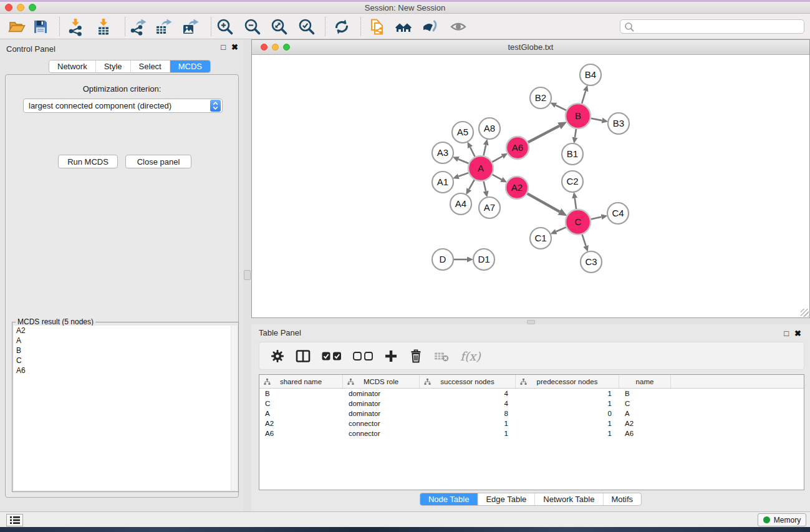 This screenshot has width=810, height=532. What do you see at coordinates (506, 499) in the screenshot?
I see `tab-edge-table: Edge Table` at bounding box center [506, 499].